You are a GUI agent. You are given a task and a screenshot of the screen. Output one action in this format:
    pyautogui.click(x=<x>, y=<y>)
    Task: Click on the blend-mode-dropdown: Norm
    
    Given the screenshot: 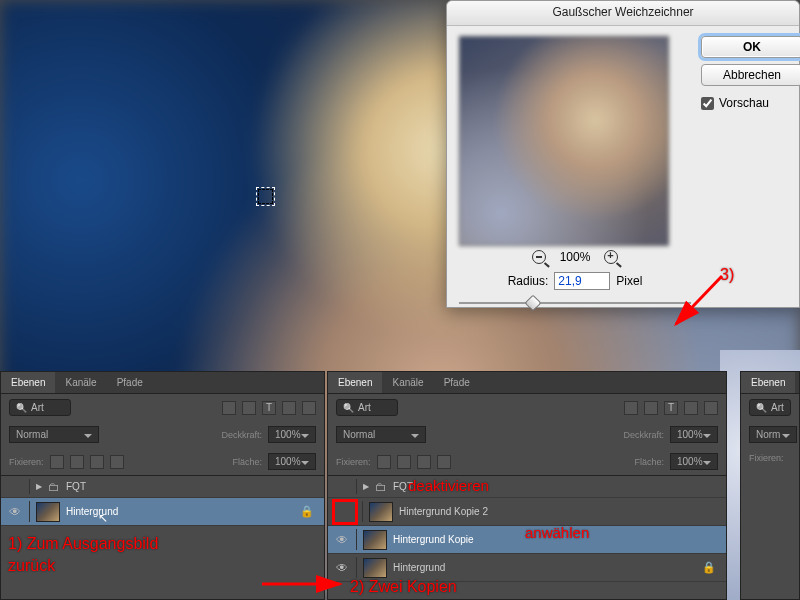 What is the action you would take?
    pyautogui.click(x=773, y=434)
    